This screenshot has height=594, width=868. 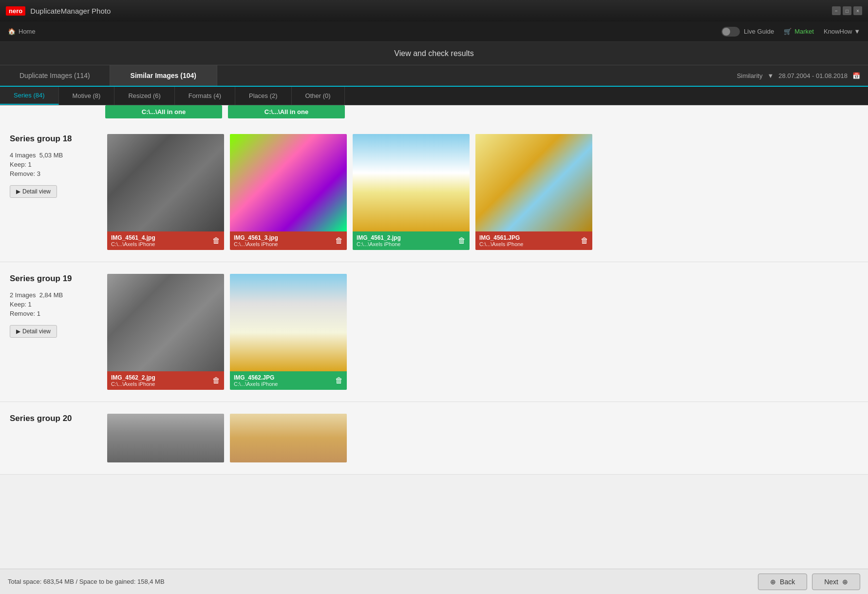 What do you see at coordinates (21, 31) in the screenshot?
I see `home-button: 🏠 Home` at bounding box center [21, 31].